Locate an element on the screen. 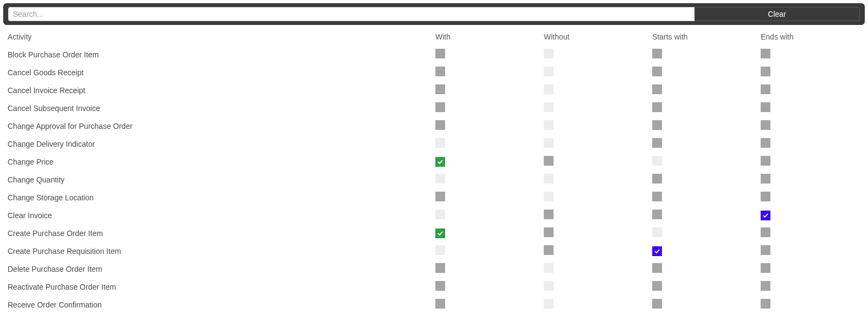 The width and height of the screenshot is (868, 314). clear-button: Clear is located at coordinates (777, 14).